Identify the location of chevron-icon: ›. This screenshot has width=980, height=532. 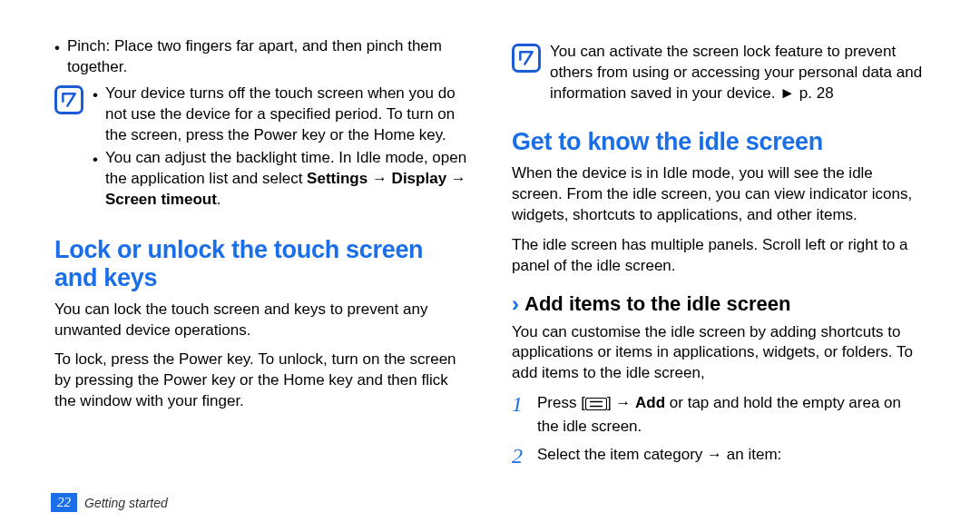
(515, 304).